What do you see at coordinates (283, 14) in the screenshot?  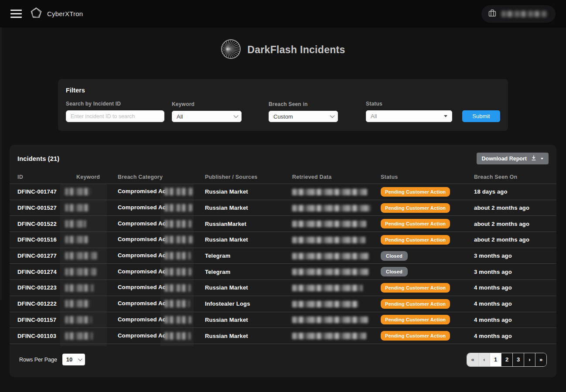 I see `top-bar: CyberXTron` at bounding box center [283, 14].